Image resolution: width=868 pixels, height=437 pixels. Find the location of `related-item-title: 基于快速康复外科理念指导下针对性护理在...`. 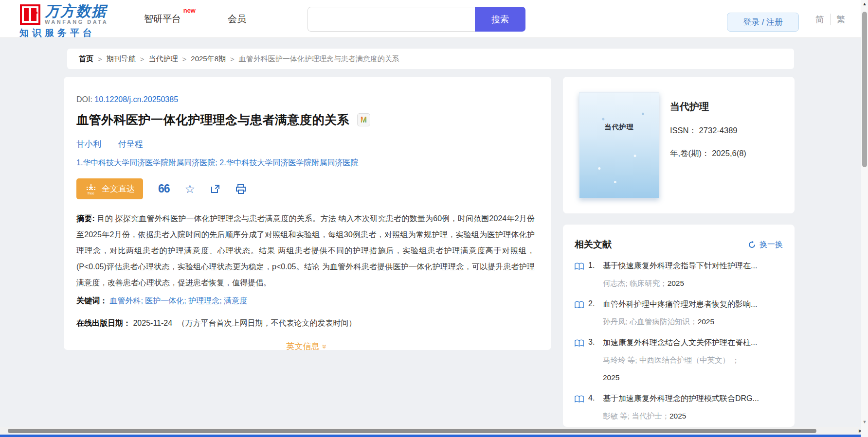

related-item-title: 基于快速康复外科理念指导下针对性护理在... is located at coordinates (693, 266).